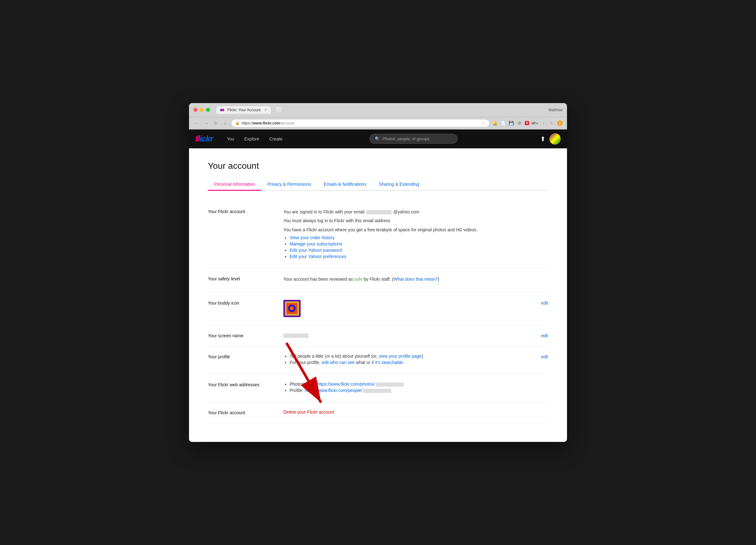 The width and height of the screenshot is (756, 545). What do you see at coordinates (202, 110) in the screenshot?
I see `minimize-button` at bounding box center [202, 110].